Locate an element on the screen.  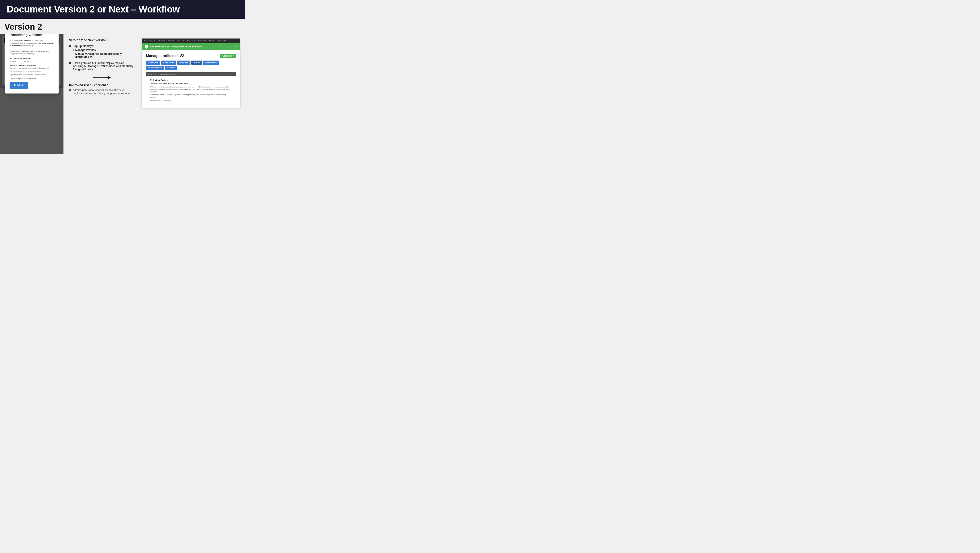
result-screenshot: Documents Library Track Cases Reports Ac… is located at coordinates (191, 73).